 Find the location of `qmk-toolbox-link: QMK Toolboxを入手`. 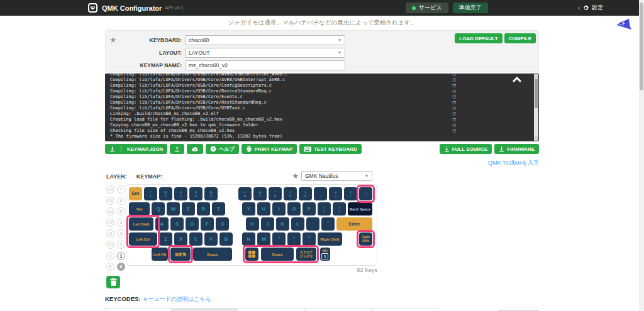

qmk-toolbox-link: QMK Toolboxを入手 is located at coordinates (513, 163).